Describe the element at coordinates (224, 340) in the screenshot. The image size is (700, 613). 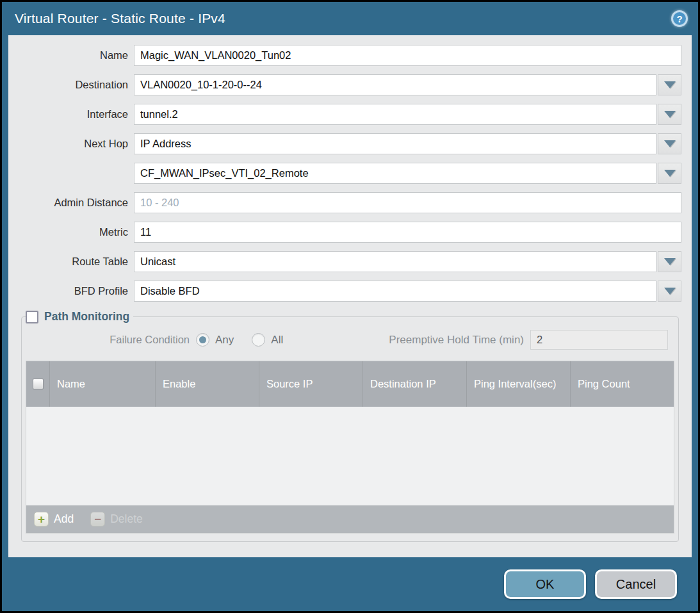
I see `failure-condition-any-label: Any` at that location.